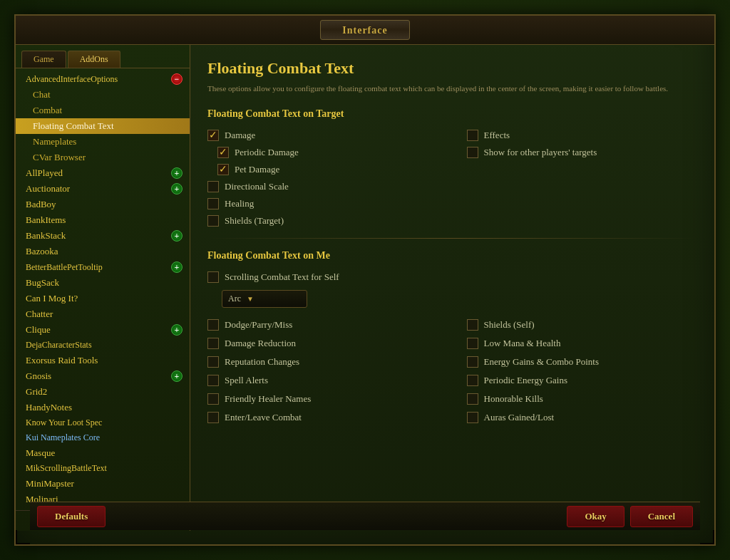  What do you see at coordinates (103, 267) in the screenshot?
I see `sidebar-item-betterbattlepettooltip: BetterBattlePetTooltip +` at bounding box center [103, 267].